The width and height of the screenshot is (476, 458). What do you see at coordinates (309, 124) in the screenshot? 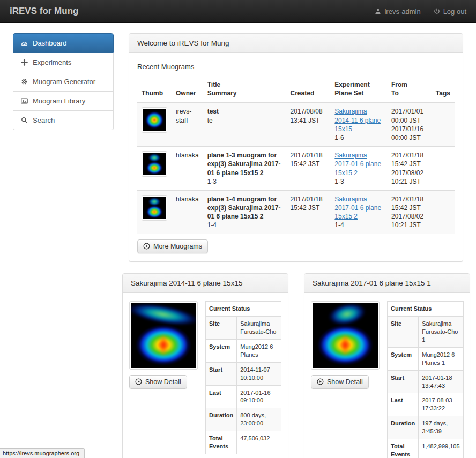
I see `created-cell: 2017/08/08 13:41 JST` at bounding box center [309, 124].